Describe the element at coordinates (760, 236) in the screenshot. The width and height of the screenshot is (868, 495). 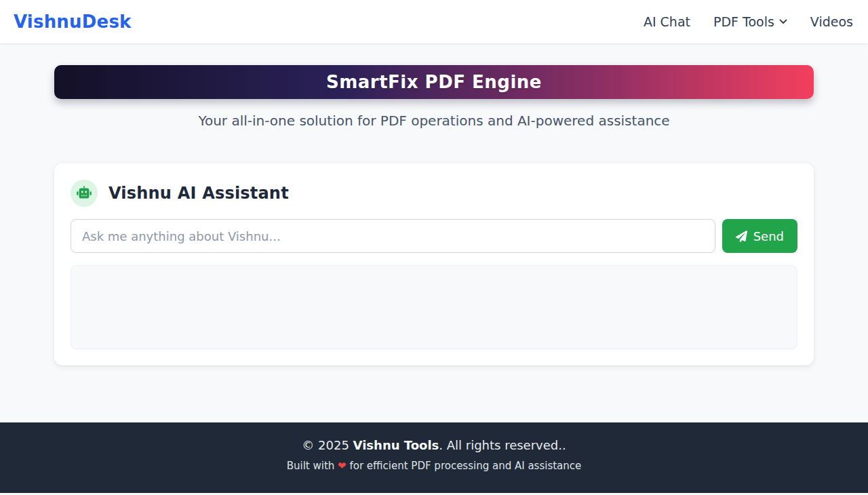
I see `send-button: Send` at that location.